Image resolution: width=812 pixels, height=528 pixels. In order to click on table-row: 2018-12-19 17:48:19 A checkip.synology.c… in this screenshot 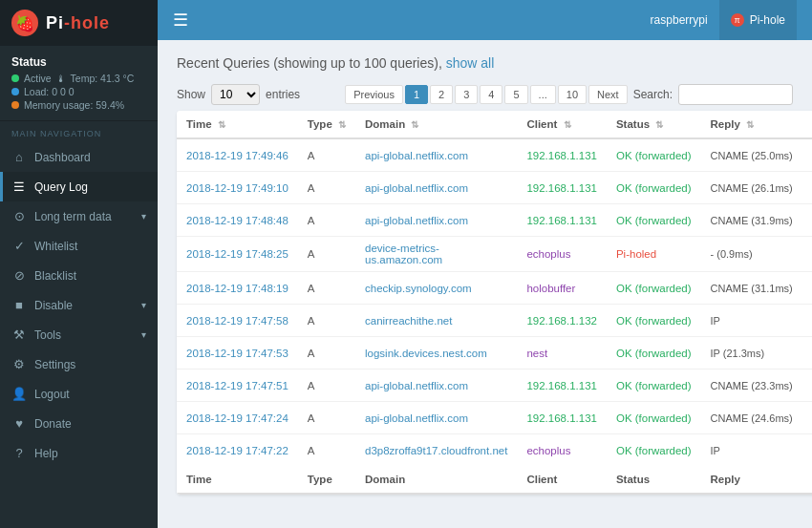, I will do `click(495, 288)`.